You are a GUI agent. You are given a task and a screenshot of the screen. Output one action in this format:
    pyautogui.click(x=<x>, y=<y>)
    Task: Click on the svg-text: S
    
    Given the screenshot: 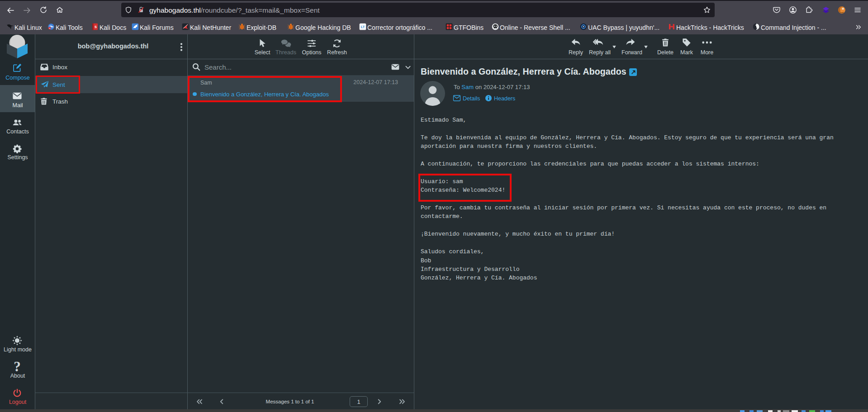 What is the action you would take?
    pyautogui.click(x=96, y=27)
    